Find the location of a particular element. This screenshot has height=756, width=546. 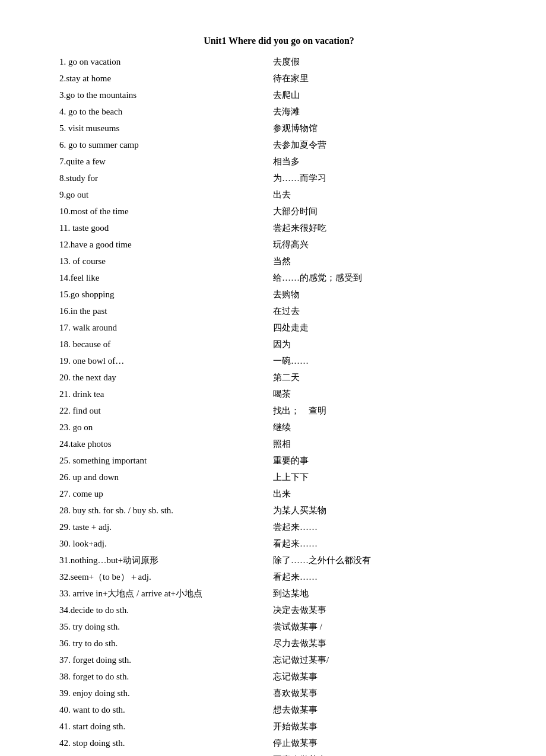

list-item: 11. taste good尝起来很好吃 is located at coordinates (279, 228).